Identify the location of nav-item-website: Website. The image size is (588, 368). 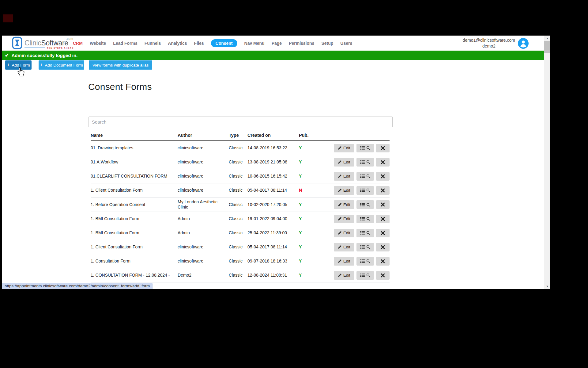
(98, 43).